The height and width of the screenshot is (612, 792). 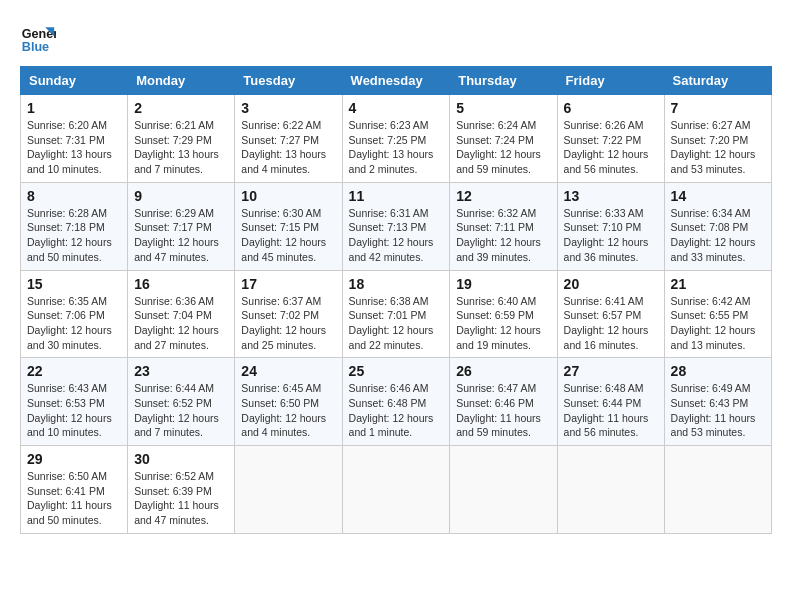 What do you see at coordinates (396, 139) in the screenshot?
I see `calendar-cell: 4Sunrise: 6:23 AMSunset: 7:25 PMDaylight…` at bounding box center [396, 139].